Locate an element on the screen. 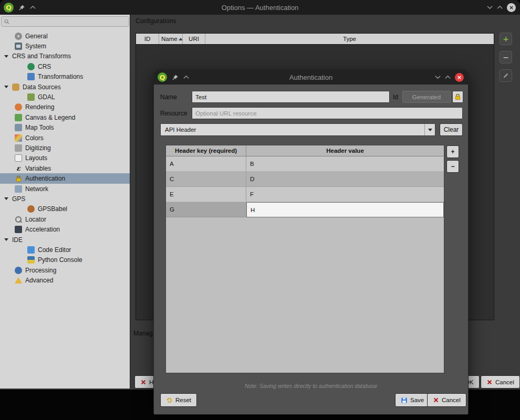 This screenshot has height=420, width=520. remove-row-button: − is located at coordinates (453, 166).